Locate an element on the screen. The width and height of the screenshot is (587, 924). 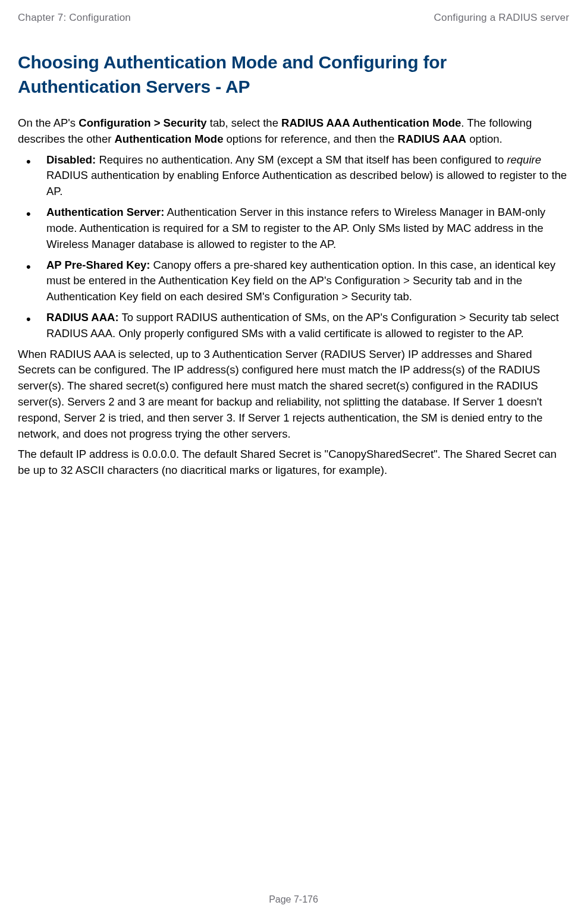
bullet-label-auth-server: Authentication Server: is located at coordinates (105, 212).